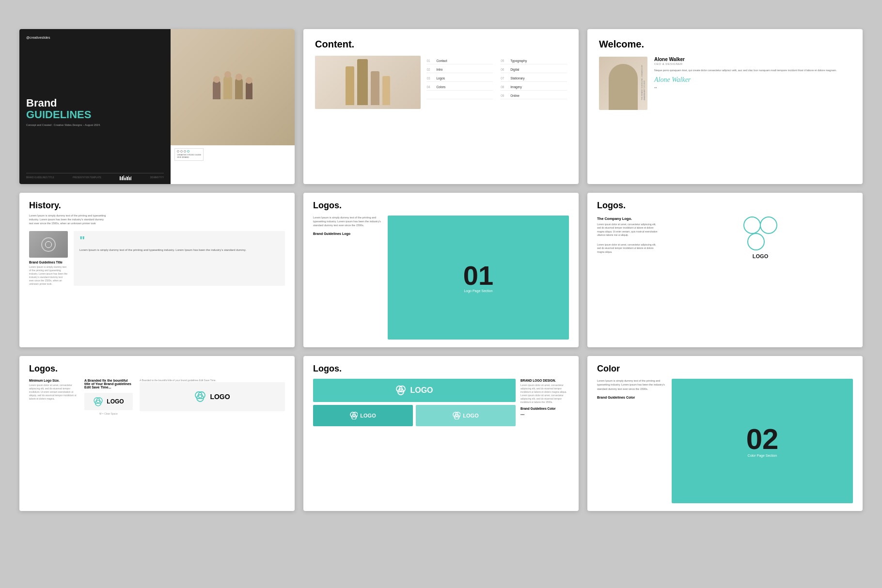 The height and width of the screenshot is (588, 882). What do you see at coordinates (441, 402) in the screenshot?
I see `logos-4-body: LOGO LOGO` at bounding box center [441, 402].